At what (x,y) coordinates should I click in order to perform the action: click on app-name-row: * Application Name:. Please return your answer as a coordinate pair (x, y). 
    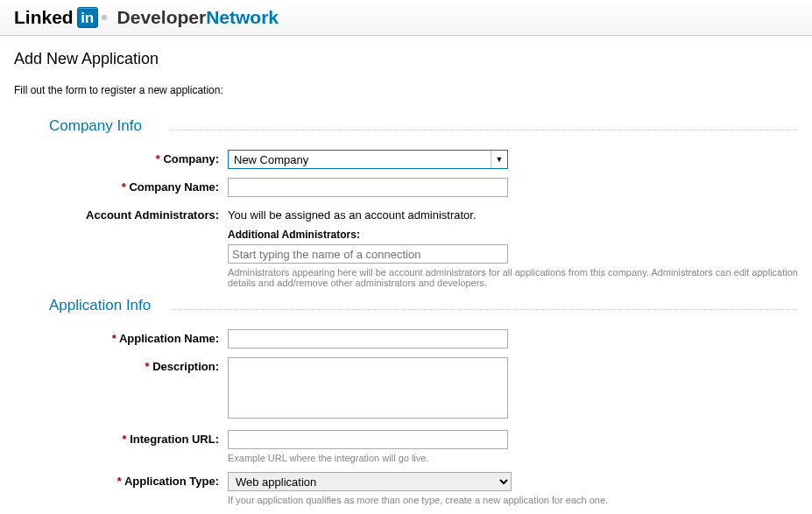
    Looking at the image, I should click on (406, 339).